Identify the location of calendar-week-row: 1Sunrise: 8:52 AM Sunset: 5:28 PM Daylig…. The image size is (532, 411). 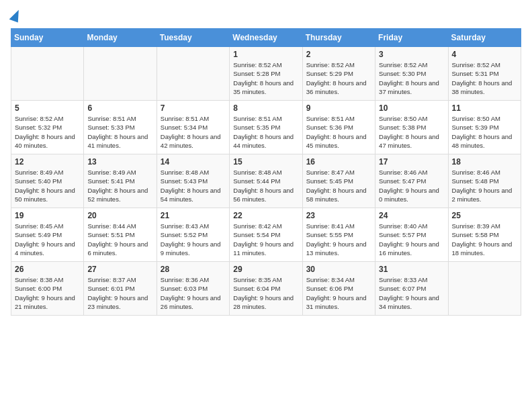
(266, 74).